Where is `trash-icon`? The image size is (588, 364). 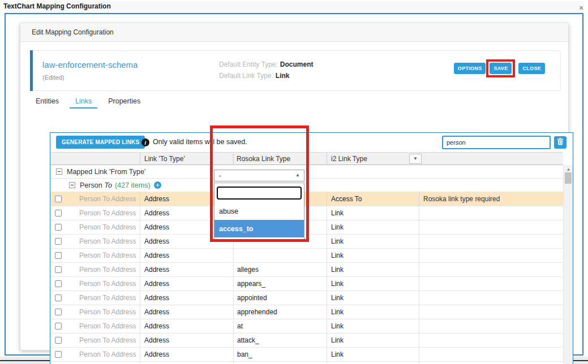
trash-icon is located at coordinates (560, 142).